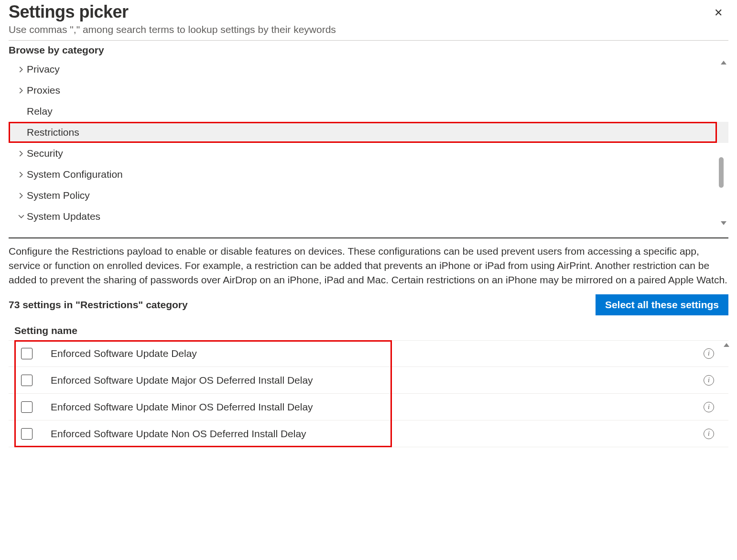 Image resolution: width=737 pixels, height=560 pixels. What do you see at coordinates (724, 223) in the screenshot?
I see `scroll-down-icon` at bounding box center [724, 223].